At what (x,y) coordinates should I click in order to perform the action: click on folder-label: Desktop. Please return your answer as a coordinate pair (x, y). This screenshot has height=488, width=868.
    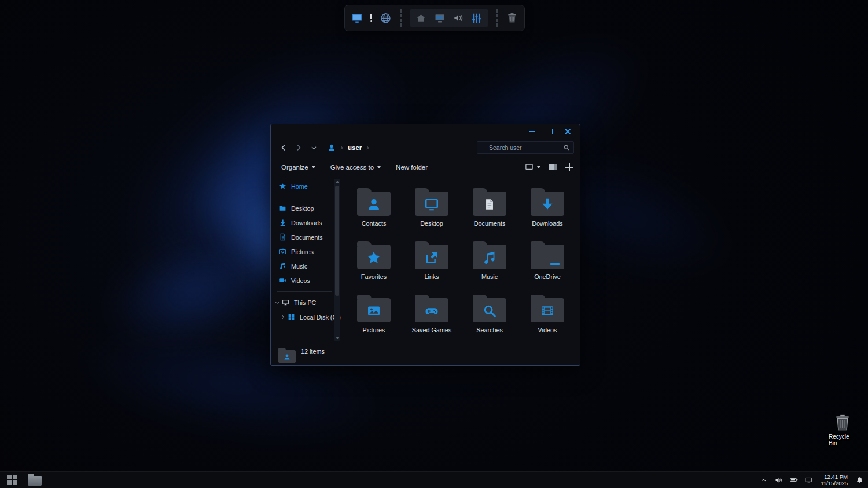
    Looking at the image, I should click on (432, 223).